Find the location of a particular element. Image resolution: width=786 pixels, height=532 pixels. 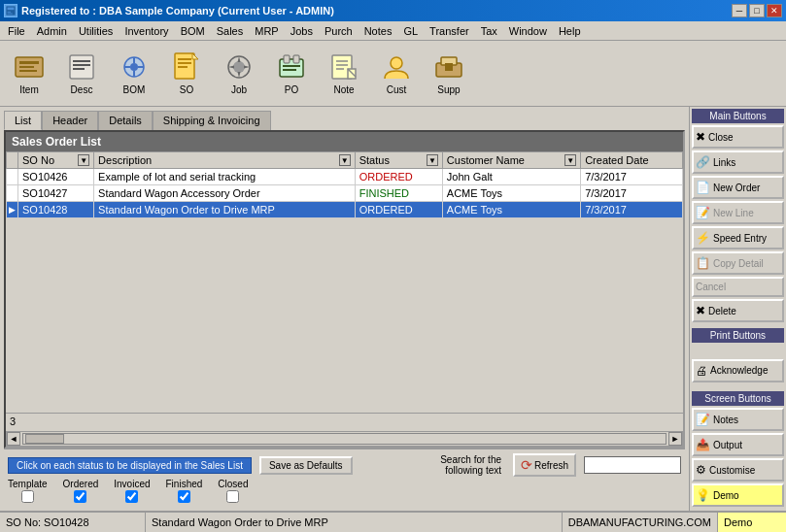

toolbar-note-button: Note is located at coordinates (344, 74).